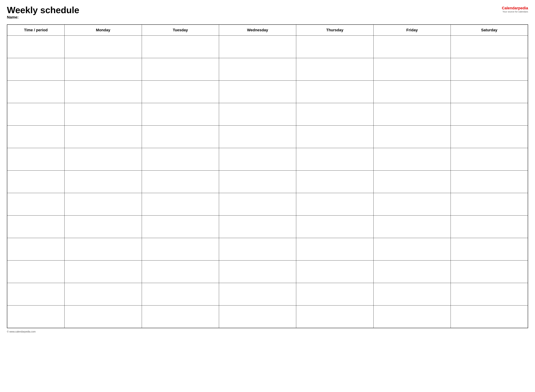  I want to click on logo-text-accent: pedia, so click(523, 8).